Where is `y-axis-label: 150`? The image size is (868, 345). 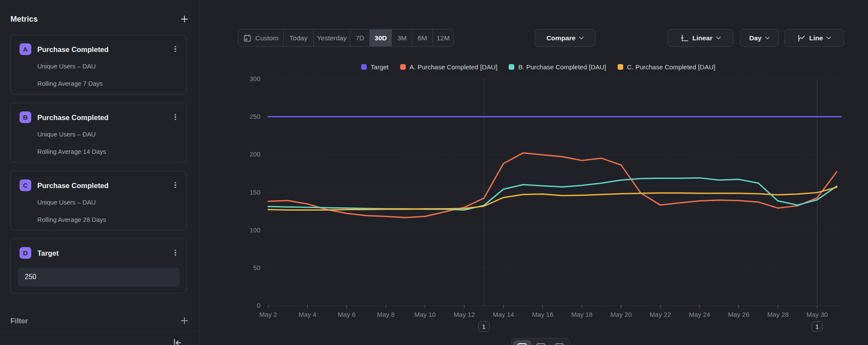 y-axis-label: 150 is located at coordinates (255, 192).